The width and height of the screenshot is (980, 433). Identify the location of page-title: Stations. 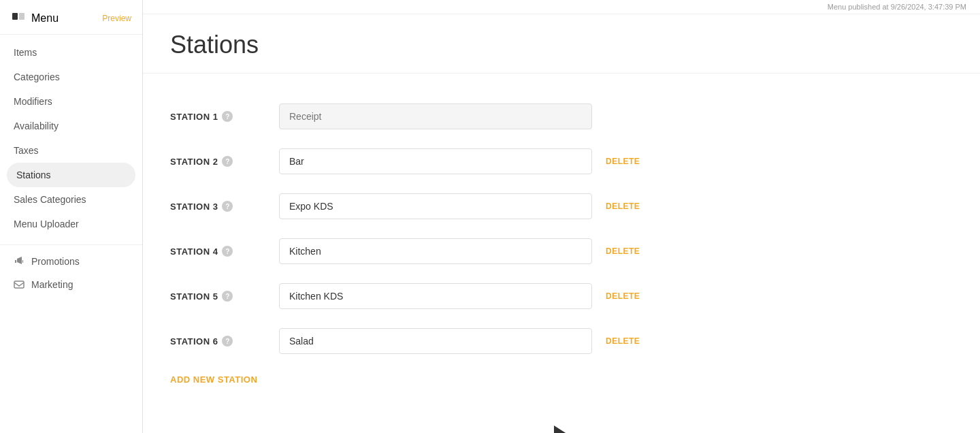
(561, 44).